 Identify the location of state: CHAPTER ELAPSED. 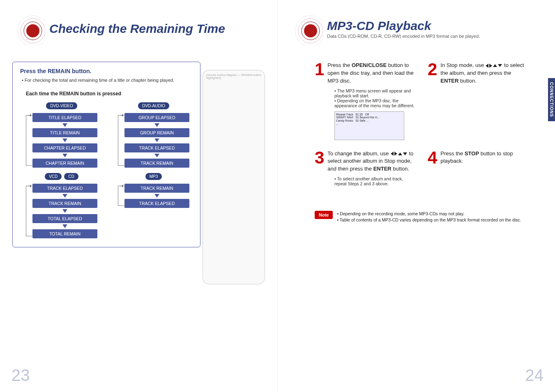
(65, 148).